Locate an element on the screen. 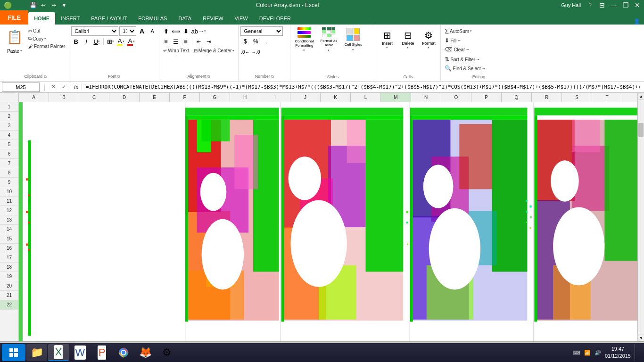  system-clock: 19:47 01/12/2015 is located at coordinates (618, 353).